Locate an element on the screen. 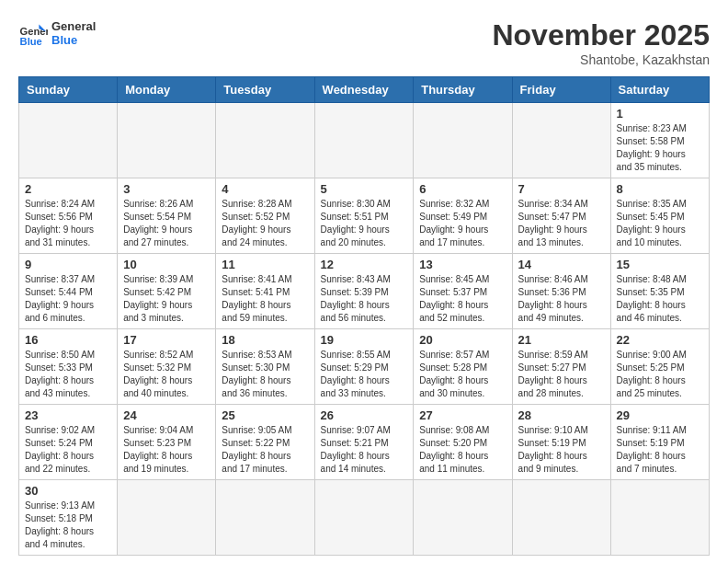  calendar-cell: 3Sunrise: 8:26 AM Sunset: 5:54 PM Daylig… is located at coordinates (167, 216).